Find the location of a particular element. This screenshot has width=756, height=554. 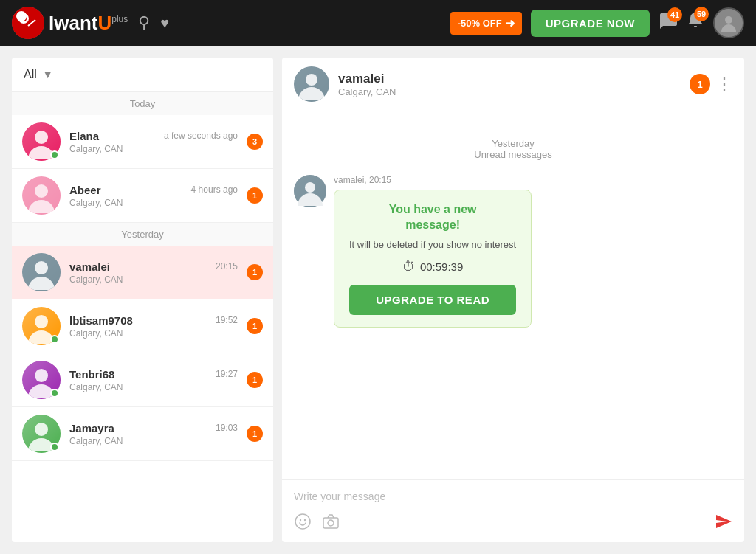

emoji-button is located at coordinates (303, 524).